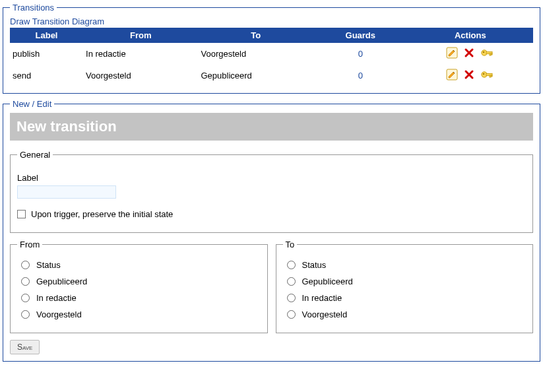 The height and width of the screenshot is (392, 543). Describe the element at coordinates (49, 265) in the screenshot. I see `from-option-label: Status` at that location.